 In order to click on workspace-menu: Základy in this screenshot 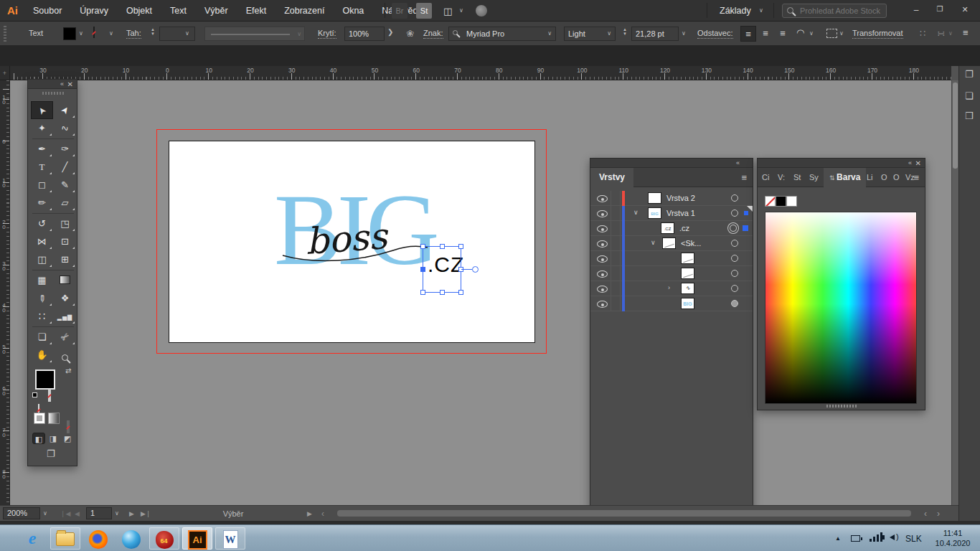, I will do `click(735, 11)`.